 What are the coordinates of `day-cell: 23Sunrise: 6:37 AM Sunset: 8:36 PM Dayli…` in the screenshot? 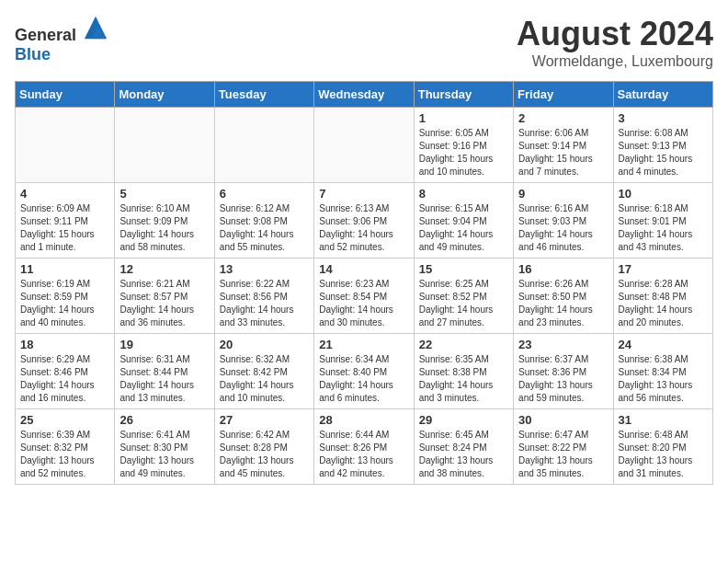 It's located at (563, 372).